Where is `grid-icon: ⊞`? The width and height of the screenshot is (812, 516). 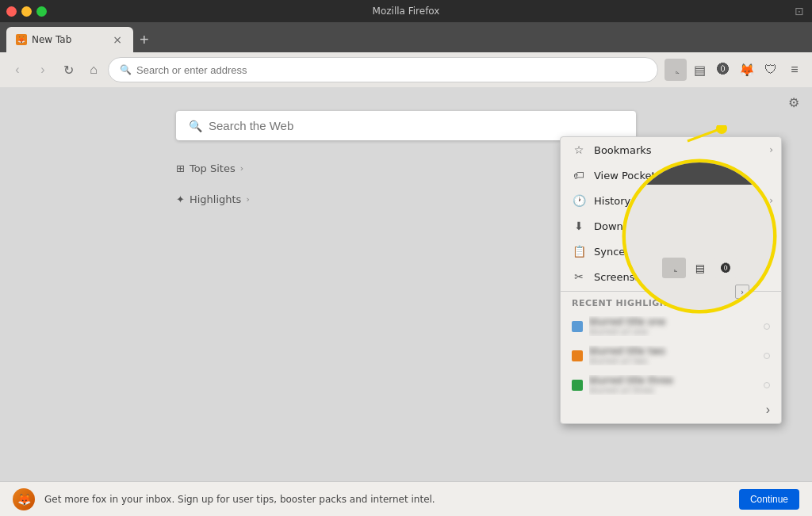
grid-icon: ⊞ is located at coordinates (181, 168).